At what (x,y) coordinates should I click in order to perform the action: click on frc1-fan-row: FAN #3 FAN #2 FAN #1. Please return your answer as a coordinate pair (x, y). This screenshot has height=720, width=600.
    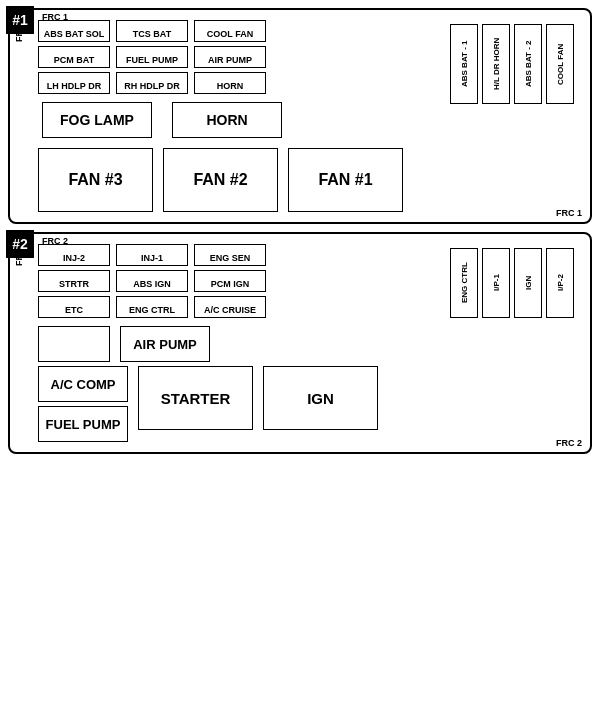
    Looking at the image, I should click on (241, 180).